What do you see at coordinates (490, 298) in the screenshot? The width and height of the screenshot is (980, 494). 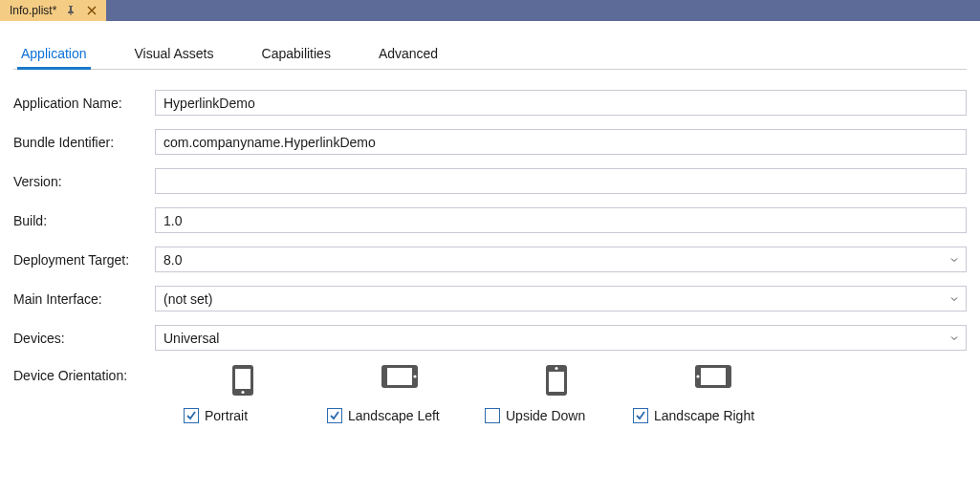 I see `row-main-interface: Main Interface: (not set)` at bounding box center [490, 298].